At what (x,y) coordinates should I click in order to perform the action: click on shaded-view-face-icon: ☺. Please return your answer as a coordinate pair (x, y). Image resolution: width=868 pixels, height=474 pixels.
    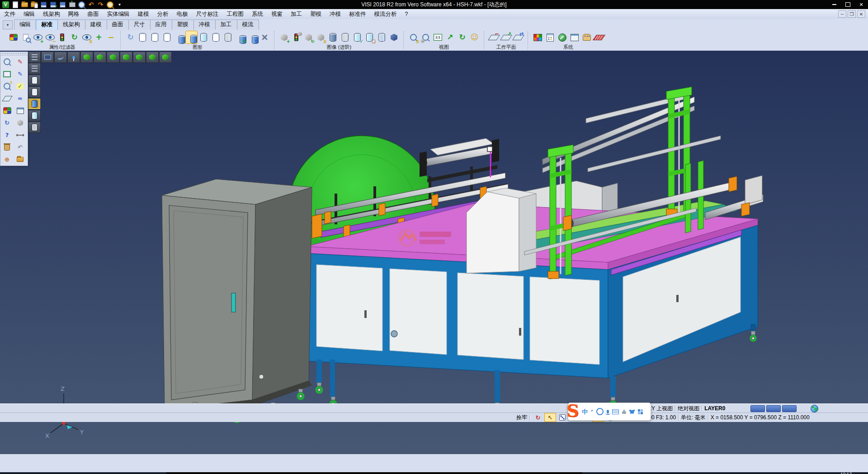
    Looking at the image, I should click on (475, 37).